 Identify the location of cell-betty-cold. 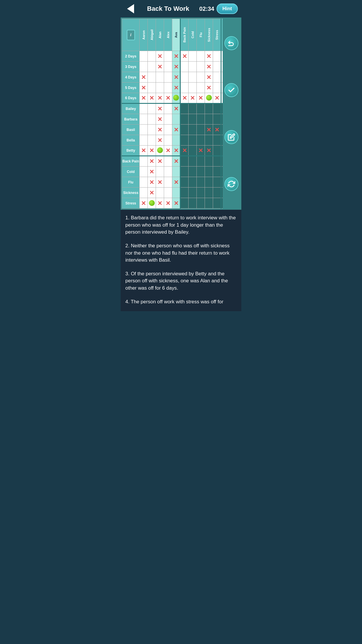
(193, 151).